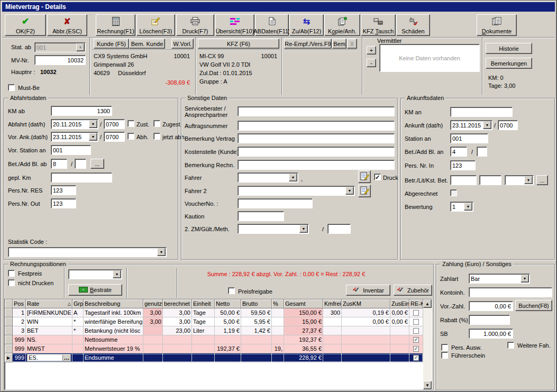 The width and height of the screenshot is (557, 392). What do you see at coordinates (147, 43) in the screenshot?
I see `bem-kunde-button: Bem. Kunde` at bounding box center [147, 43].